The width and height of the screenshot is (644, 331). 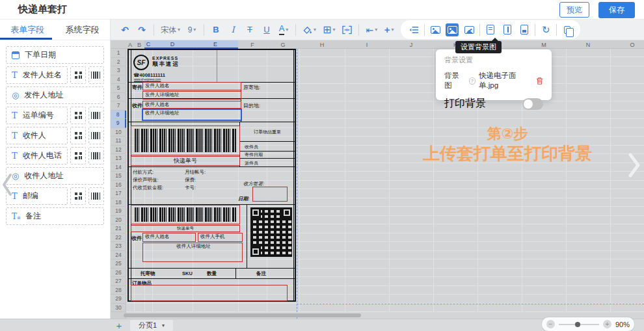 I want to click on column-header-A: A, so click(x=130, y=44).